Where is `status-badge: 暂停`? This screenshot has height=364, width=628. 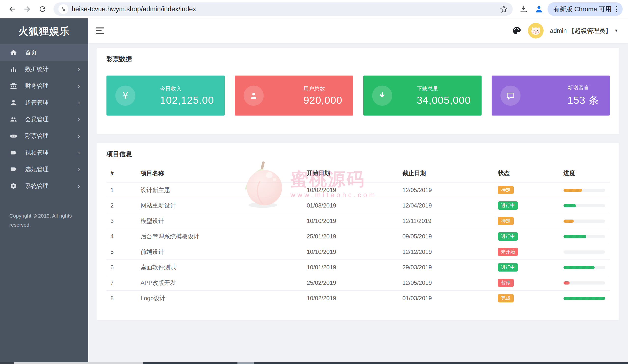
status-badge: 暂停 is located at coordinates (506, 283).